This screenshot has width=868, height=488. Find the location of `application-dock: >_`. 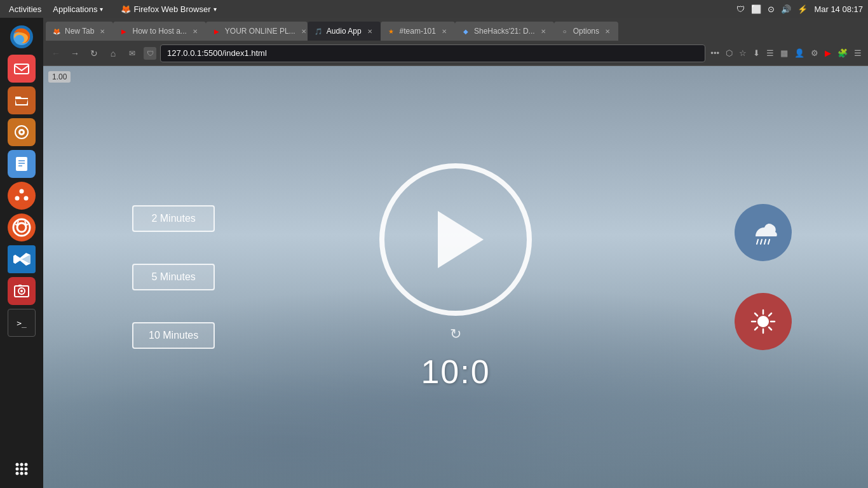

application-dock: >_ is located at coordinates (22, 253).